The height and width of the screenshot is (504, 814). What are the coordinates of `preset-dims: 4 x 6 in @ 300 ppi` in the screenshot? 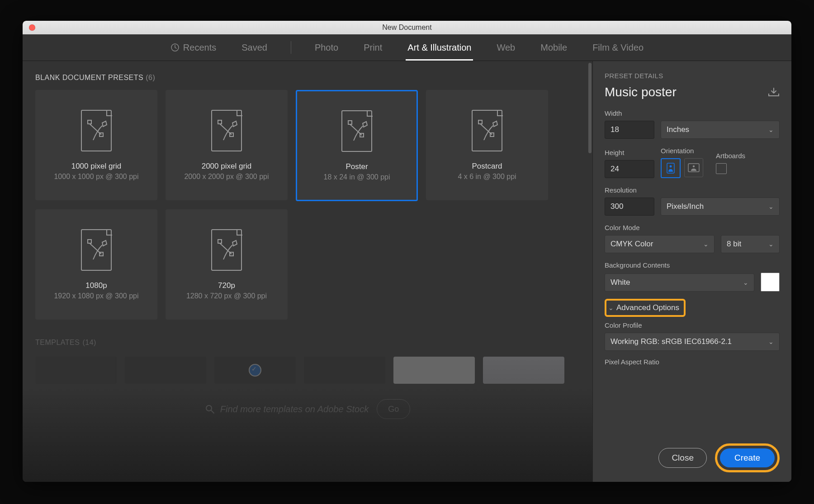 It's located at (487, 177).